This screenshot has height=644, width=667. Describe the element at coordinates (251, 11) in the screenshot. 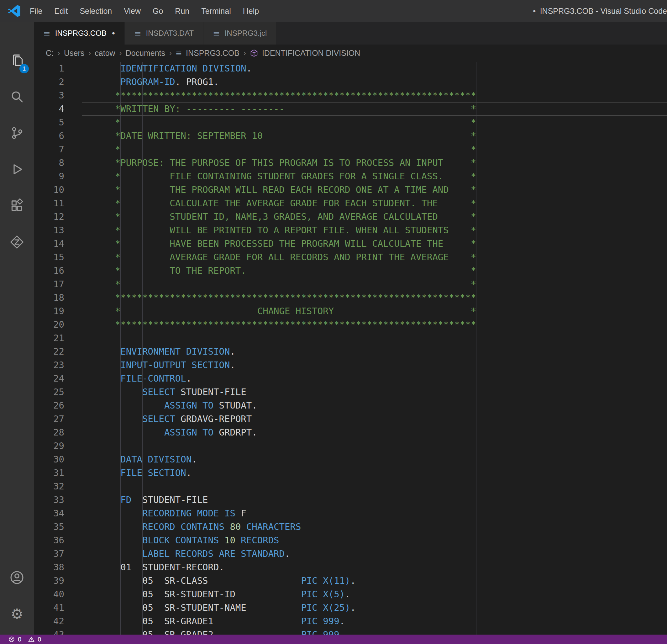

I see `menu-help: Help` at that location.